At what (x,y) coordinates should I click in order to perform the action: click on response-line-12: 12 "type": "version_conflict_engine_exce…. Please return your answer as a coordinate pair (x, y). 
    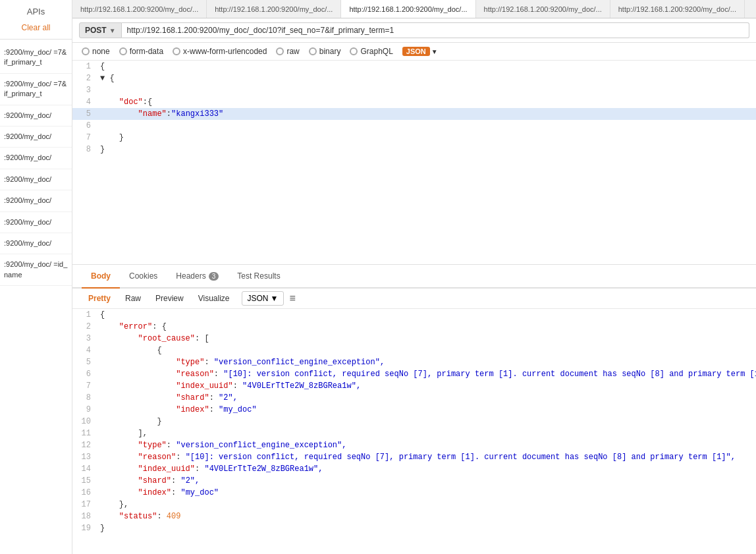
    Looking at the image, I should click on (414, 445).